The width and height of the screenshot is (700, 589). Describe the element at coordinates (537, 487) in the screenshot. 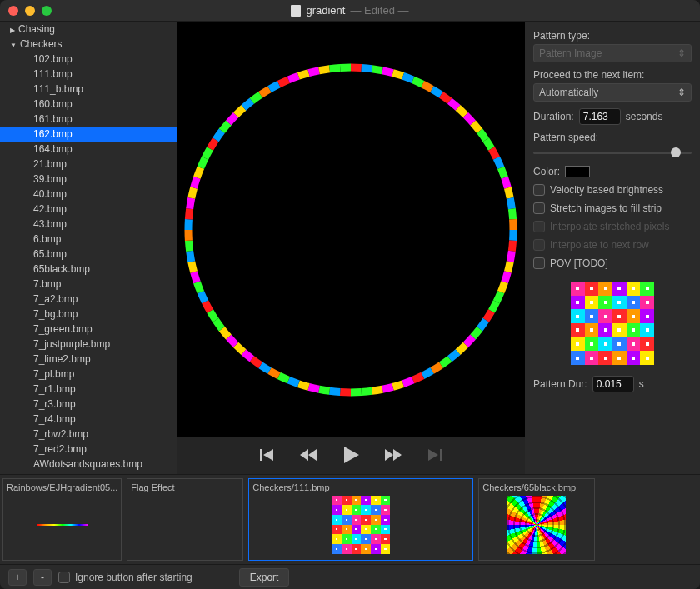

I see `clip-label: Checkers/65black.bmp` at that location.